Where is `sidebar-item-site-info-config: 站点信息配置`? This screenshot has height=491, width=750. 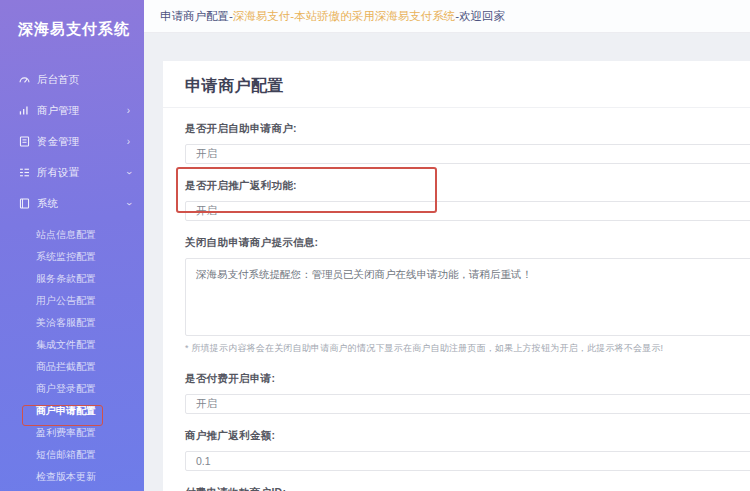
sidebar-item-site-info-config: 站点信息配置 is located at coordinates (72, 235).